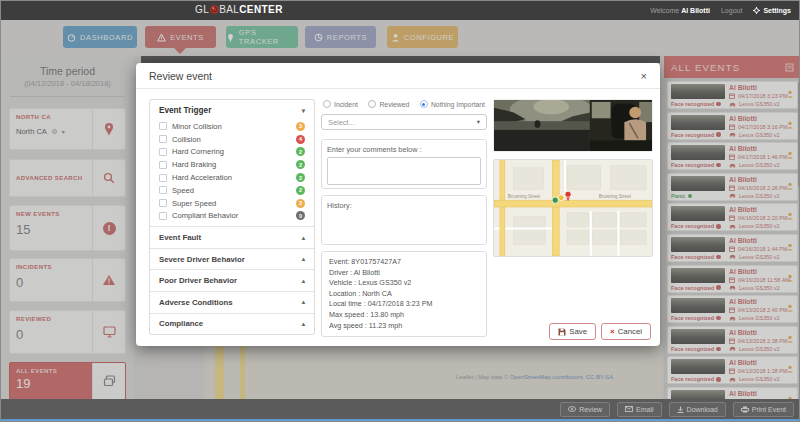  What do you see at coordinates (561, 198) in the screenshot?
I see `map-marker-yellow` at bounding box center [561, 198].